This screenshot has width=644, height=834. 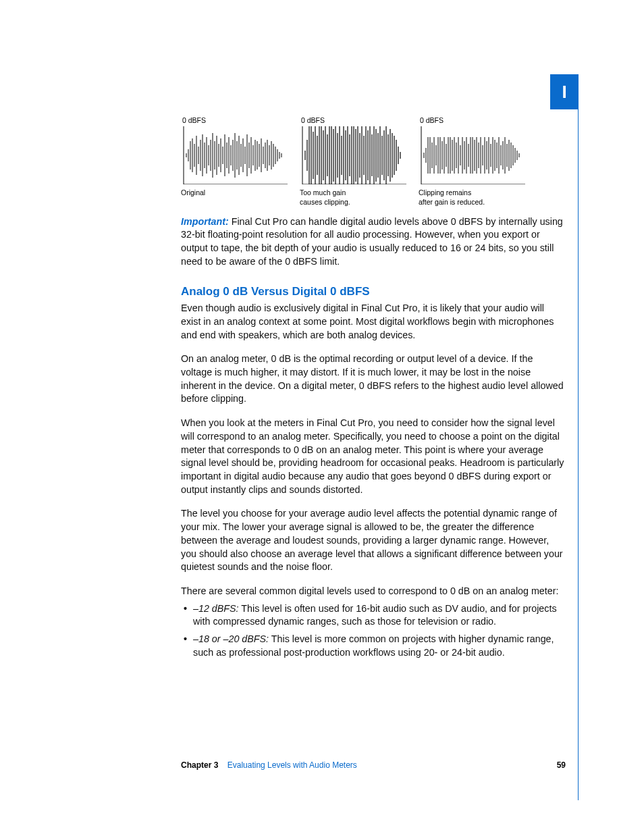 What do you see at coordinates (373, 592) in the screenshot?
I see `body-paragraph: There are several common digital levels …` at bounding box center [373, 592].